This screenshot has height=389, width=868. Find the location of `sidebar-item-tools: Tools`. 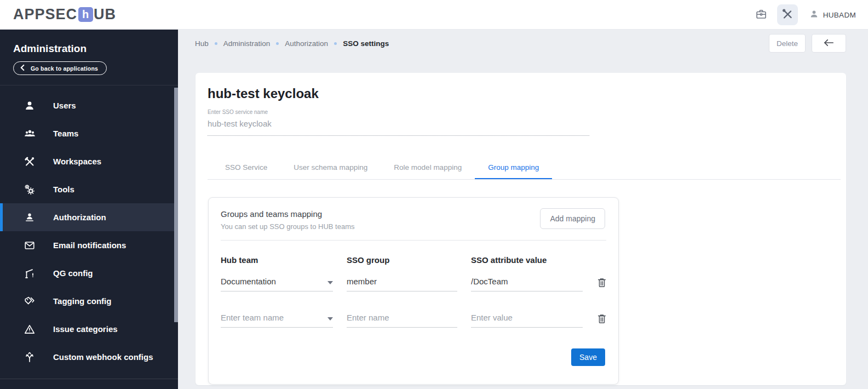

sidebar-item-tools: Tools is located at coordinates (89, 190).